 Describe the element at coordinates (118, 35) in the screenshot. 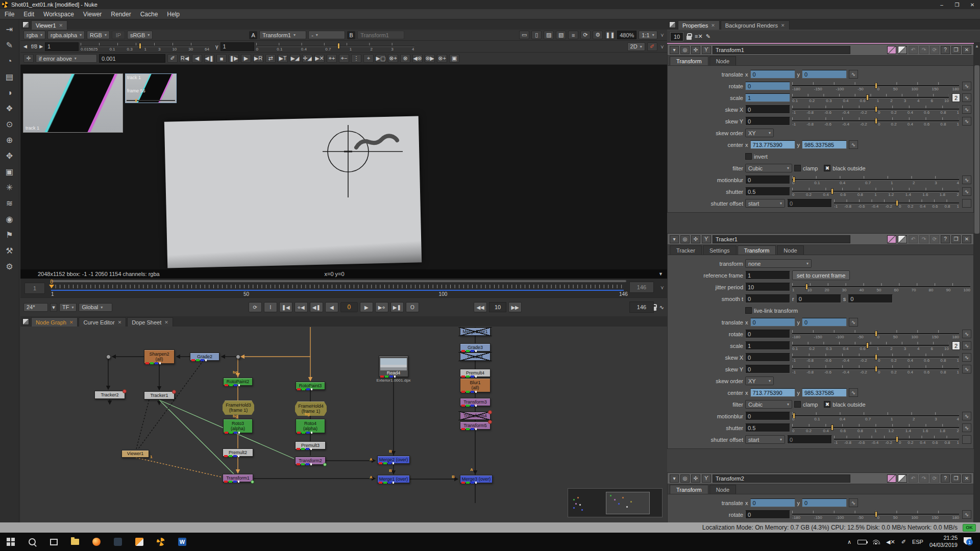

I see `ip-toggle: IP` at that location.